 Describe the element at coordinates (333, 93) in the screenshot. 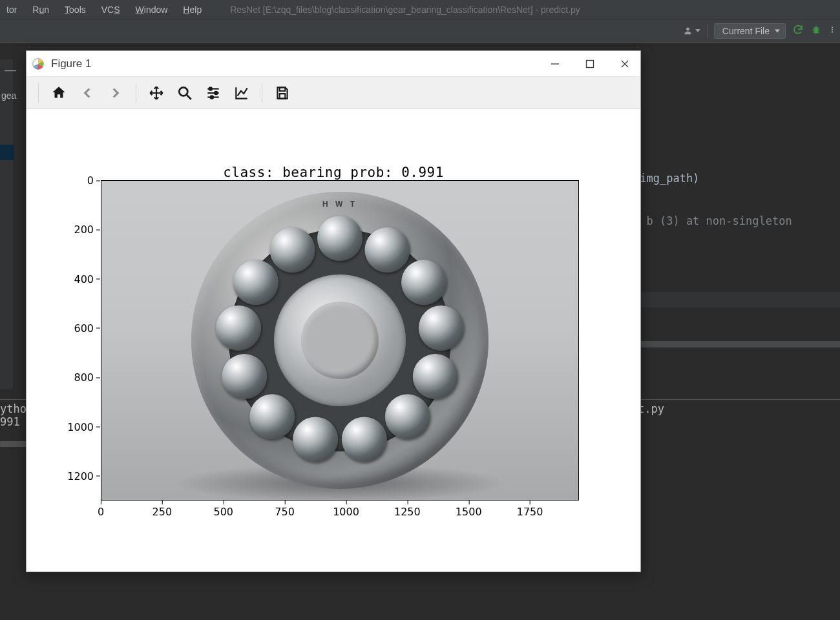

I see `figure-toolbar` at that location.